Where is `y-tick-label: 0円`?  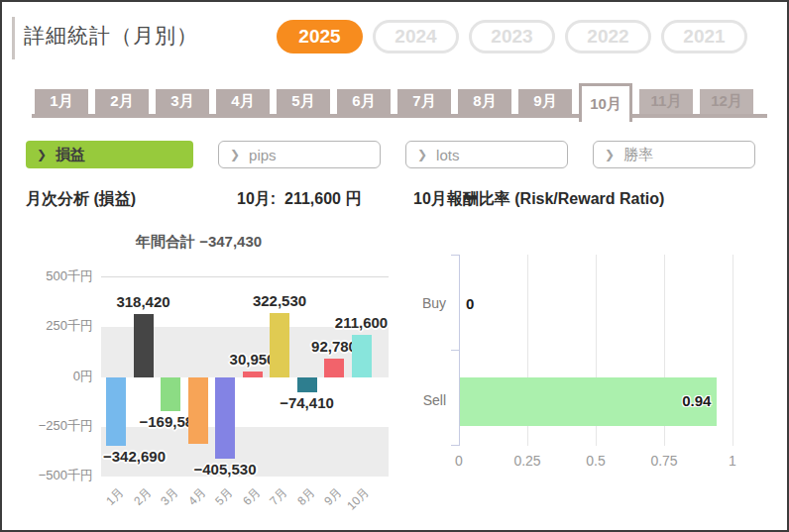
y-tick-label: 0円 is located at coordinates (83, 376).